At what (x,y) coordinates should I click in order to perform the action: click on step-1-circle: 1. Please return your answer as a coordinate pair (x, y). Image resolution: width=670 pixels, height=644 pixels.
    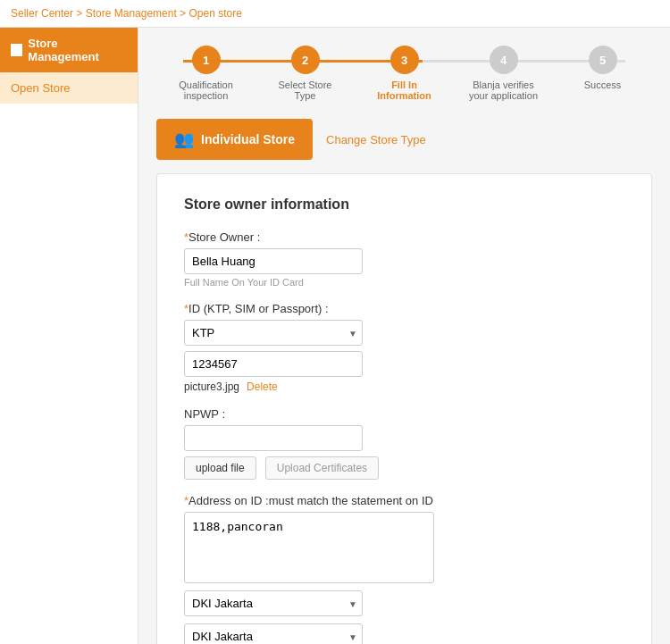
    Looking at the image, I should click on (206, 60).